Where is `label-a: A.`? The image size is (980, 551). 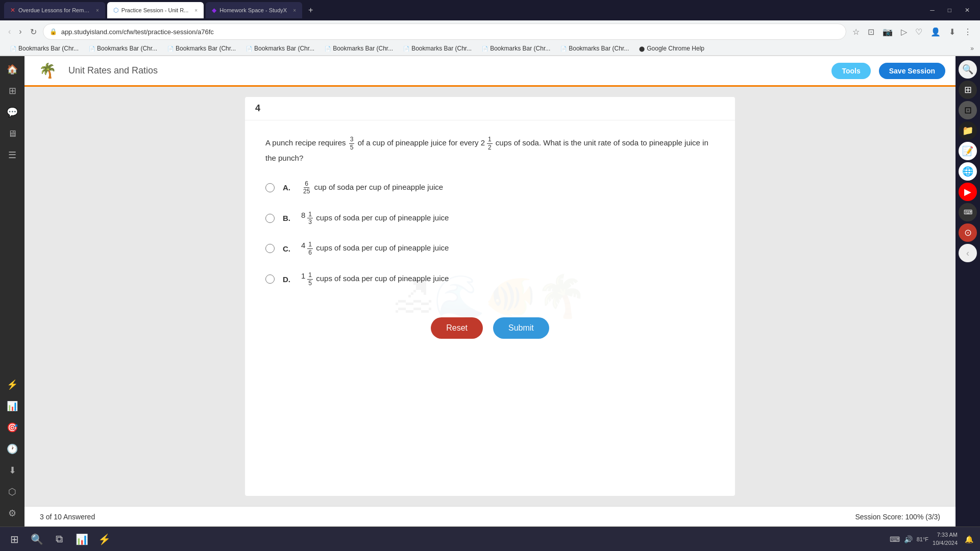
label-a: A. is located at coordinates (288, 188).